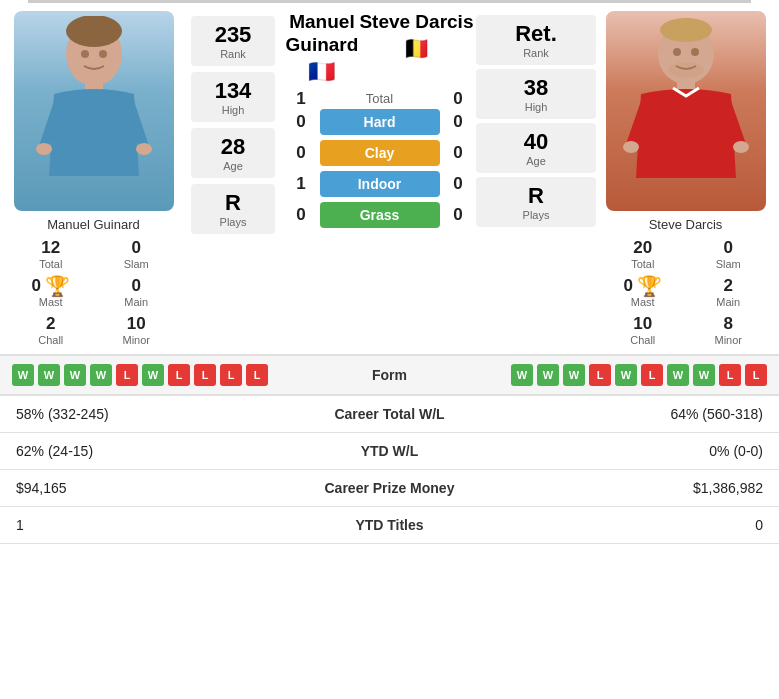 This screenshot has width=779, height=699. Describe the element at coordinates (233, 222) in the screenshot. I see `left-plays-lbl: Plays` at that location.